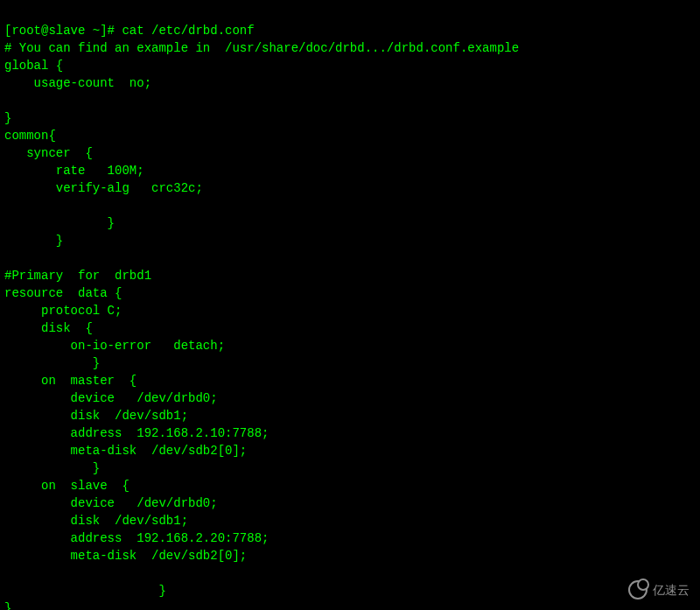  What do you see at coordinates (63, 311) in the screenshot?
I see `file-line: protocol C;` at bounding box center [63, 311].